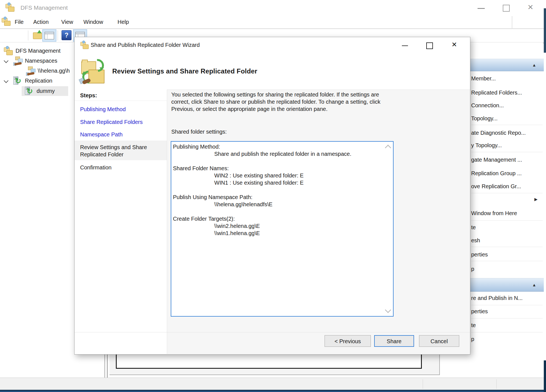  I want to click on actions-item-share-and-publish: re and Publish in N..., so click(507, 298).